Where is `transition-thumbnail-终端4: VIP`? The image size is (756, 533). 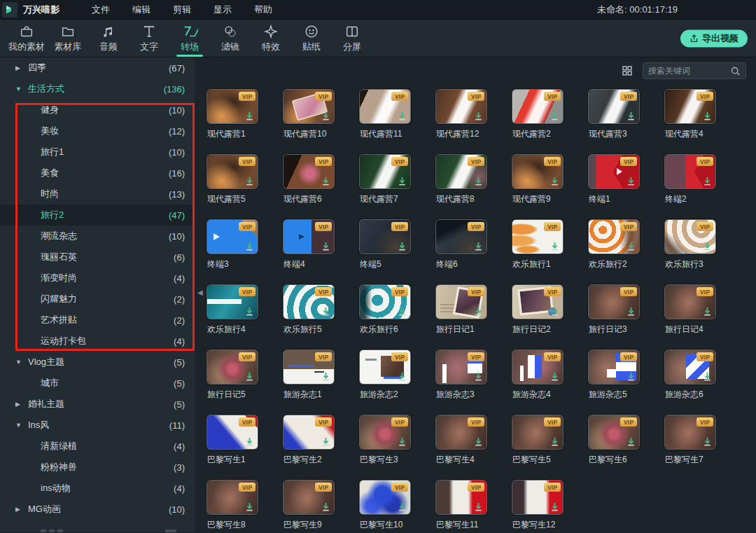 transition-thumbnail-终端4: VIP is located at coordinates (309, 237).